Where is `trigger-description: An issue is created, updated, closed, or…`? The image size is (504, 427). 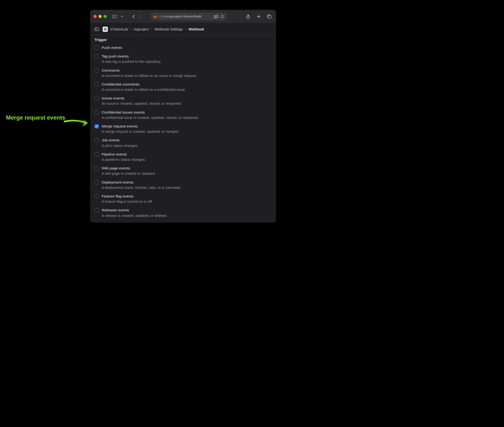 trigger-description: An issue is created, updated, closed, or… is located at coordinates (142, 104).